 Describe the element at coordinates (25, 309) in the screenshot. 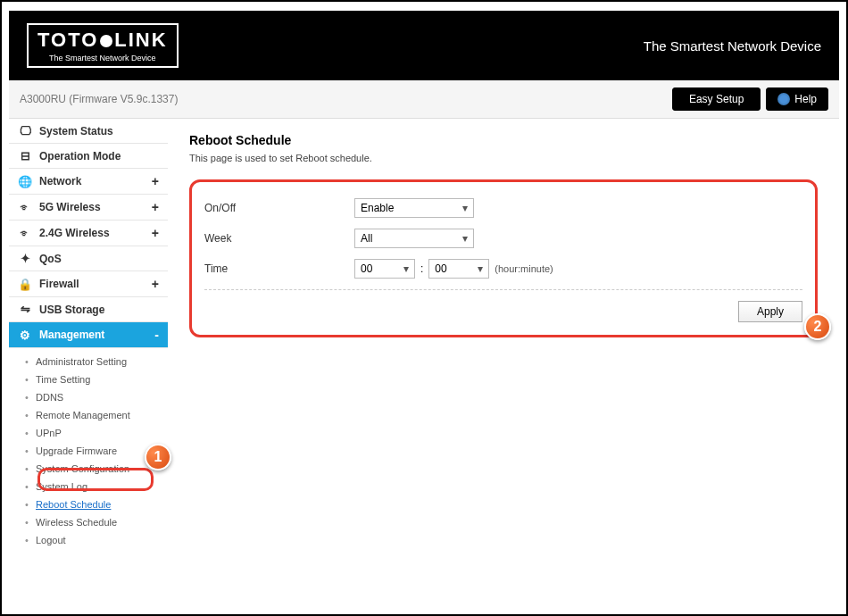

I see `usb-icon: ⇋` at that location.